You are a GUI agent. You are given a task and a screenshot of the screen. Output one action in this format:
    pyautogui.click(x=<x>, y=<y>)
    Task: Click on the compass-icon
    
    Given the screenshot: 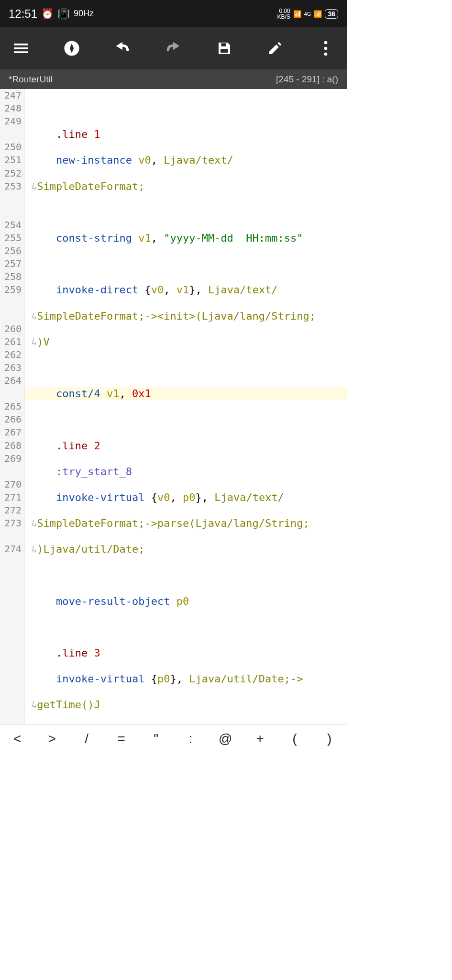 What is the action you would take?
    pyautogui.click(x=72, y=48)
    